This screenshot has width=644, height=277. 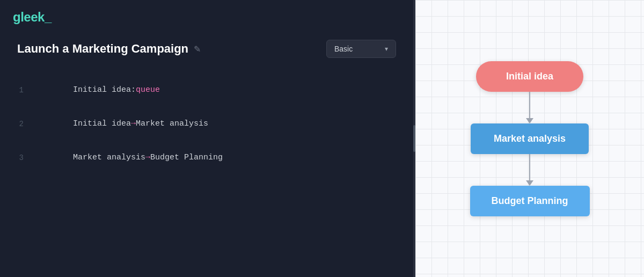 What do you see at coordinates (148, 158) in the screenshot?
I see `code-arrow-2: →` at bounding box center [148, 158].